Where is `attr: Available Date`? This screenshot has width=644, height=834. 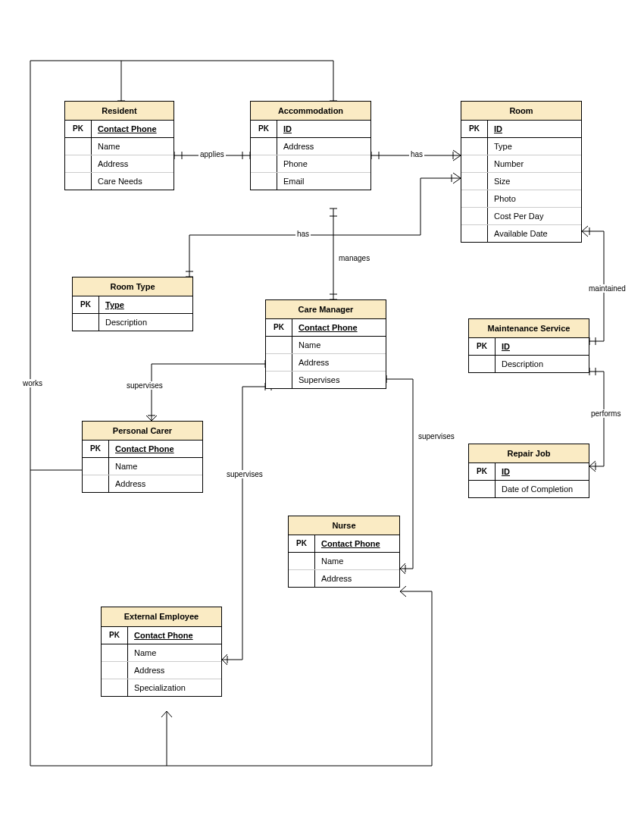
attr: Available Date is located at coordinates (535, 234).